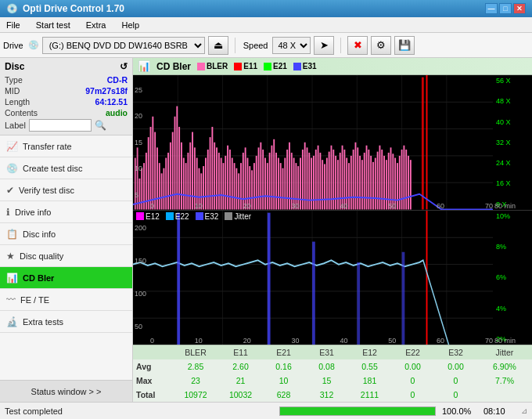  I want to click on yaxis-6pct: 6%, so click(513, 277).